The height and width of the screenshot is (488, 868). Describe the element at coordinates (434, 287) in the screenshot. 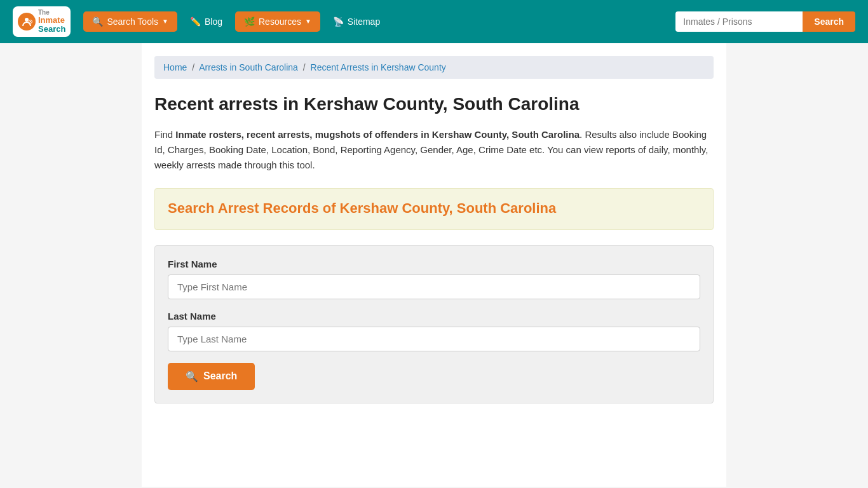

I see `first-name-input` at that location.